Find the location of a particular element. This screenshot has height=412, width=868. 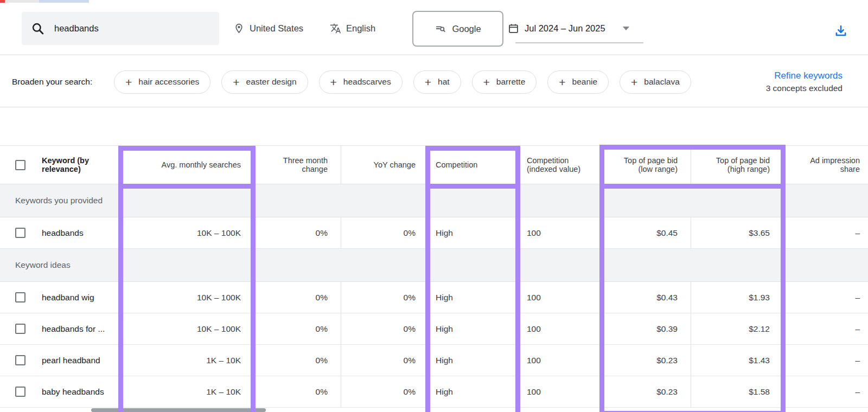

broaden-label: Broaden your search: is located at coordinates (52, 82).